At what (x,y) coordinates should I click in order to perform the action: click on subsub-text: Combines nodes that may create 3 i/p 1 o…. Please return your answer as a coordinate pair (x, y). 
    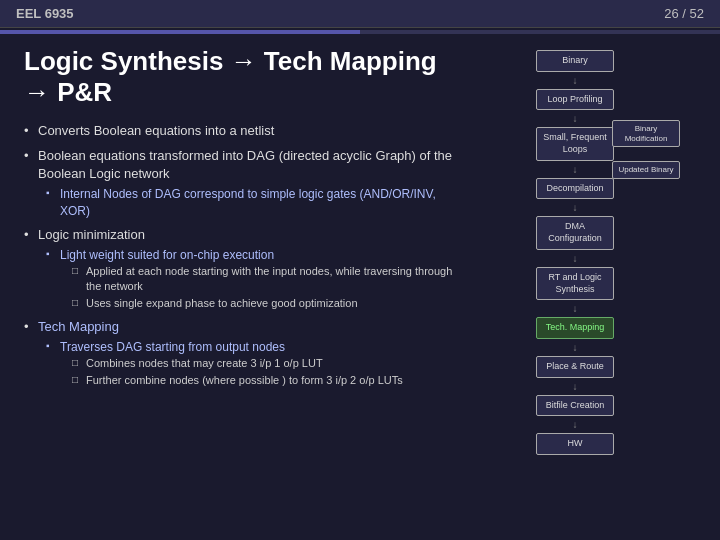
    Looking at the image, I should click on (204, 363).